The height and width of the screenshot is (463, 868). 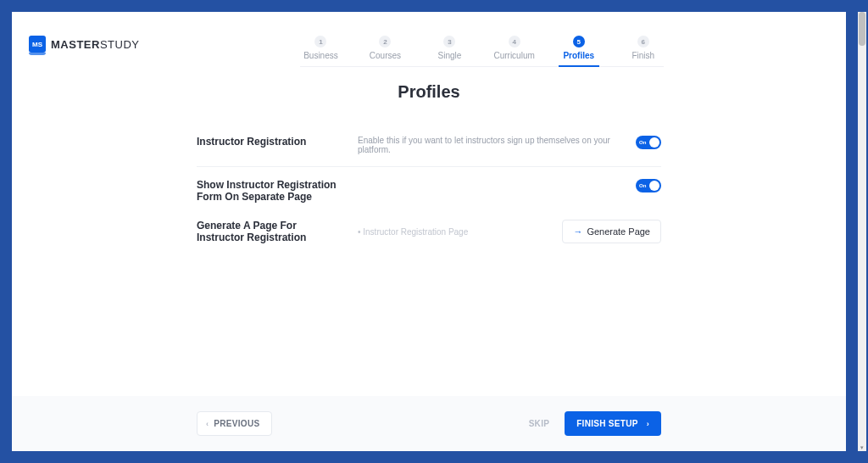 What do you see at coordinates (579, 42) in the screenshot?
I see `step-number: 5` at bounding box center [579, 42].